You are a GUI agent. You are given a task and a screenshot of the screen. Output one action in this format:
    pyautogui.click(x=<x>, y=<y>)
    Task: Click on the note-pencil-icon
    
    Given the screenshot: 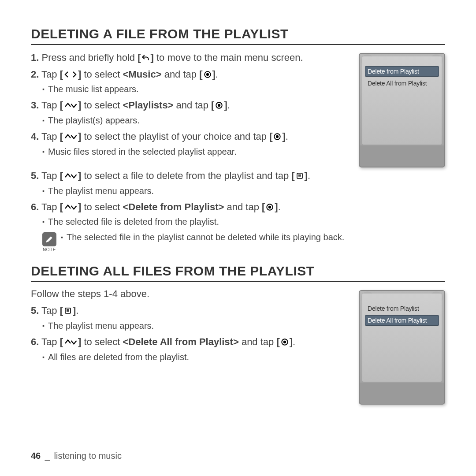 What is the action you would take?
    pyautogui.click(x=49, y=239)
    